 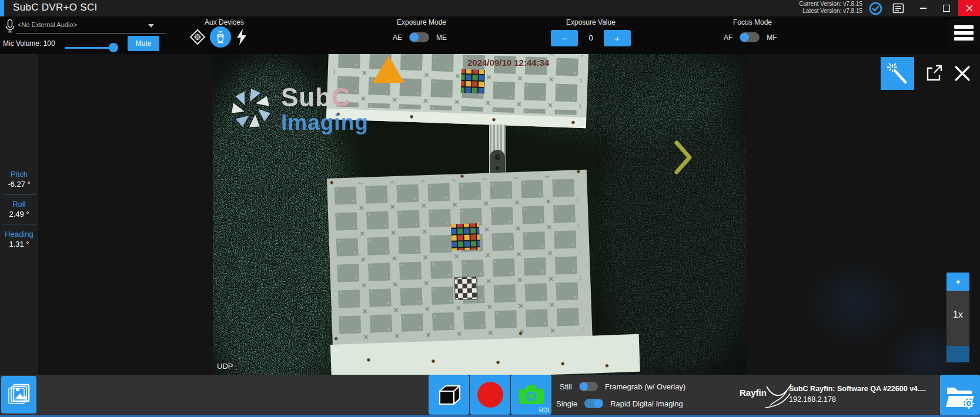 What do you see at coordinates (299, 109) in the screenshot?
I see `subc-watermark: SubC Imaging` at bounding box center [299, 109].